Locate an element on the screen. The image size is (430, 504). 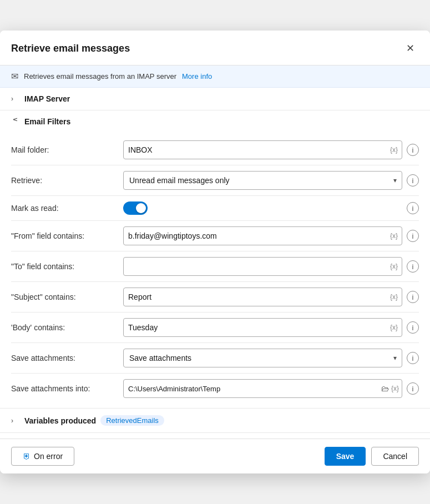
info-banner: ✉ Retrieves email messages from an IMAP … is located at coordinates (215, 77).